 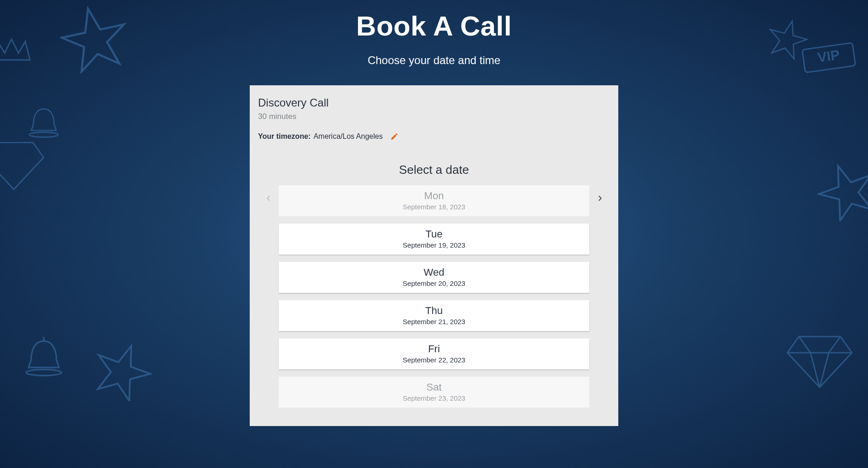 I want to click on prev-week-button, so click(x=269, y=198).